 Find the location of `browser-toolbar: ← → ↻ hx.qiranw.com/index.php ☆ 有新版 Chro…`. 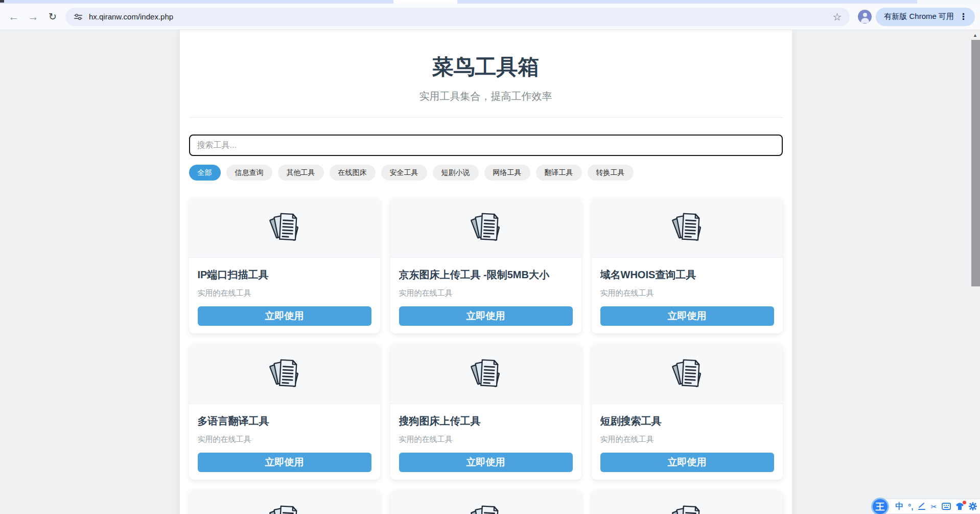

browser-toolbar: ← → ↻ hx.qiranw.com/index.php ☆ 有新版 Chro… is located at coordinates (490, 17).